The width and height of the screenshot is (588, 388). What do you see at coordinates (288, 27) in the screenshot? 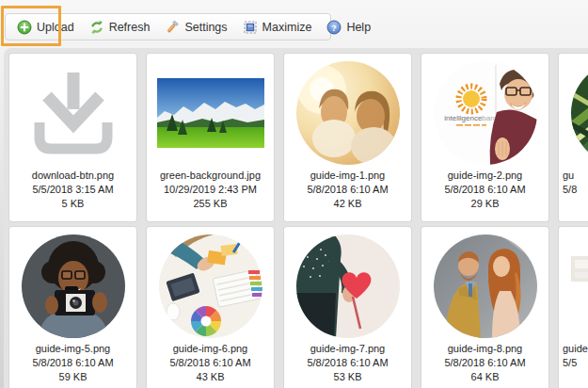
I see `maximize-button-label: Maximize` at bounding box center [288, 27].